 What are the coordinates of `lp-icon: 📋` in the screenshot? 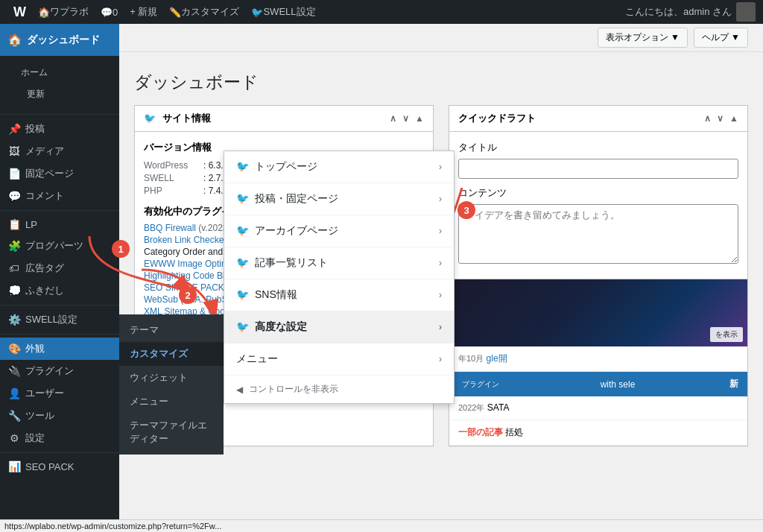 It's located at (14, 224).